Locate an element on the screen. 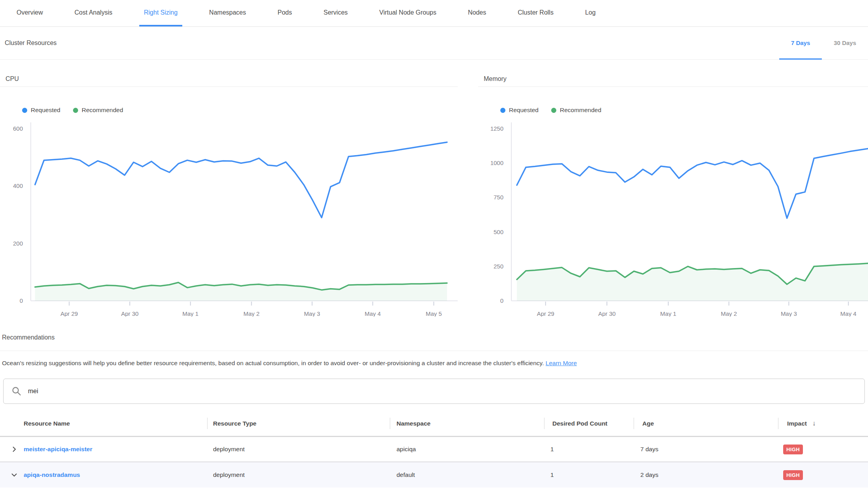 Image resolution: width=868 pixels, height=499 pixels. resource-name-link: apiqa-nostradamus is located at coordinates (52, 475).